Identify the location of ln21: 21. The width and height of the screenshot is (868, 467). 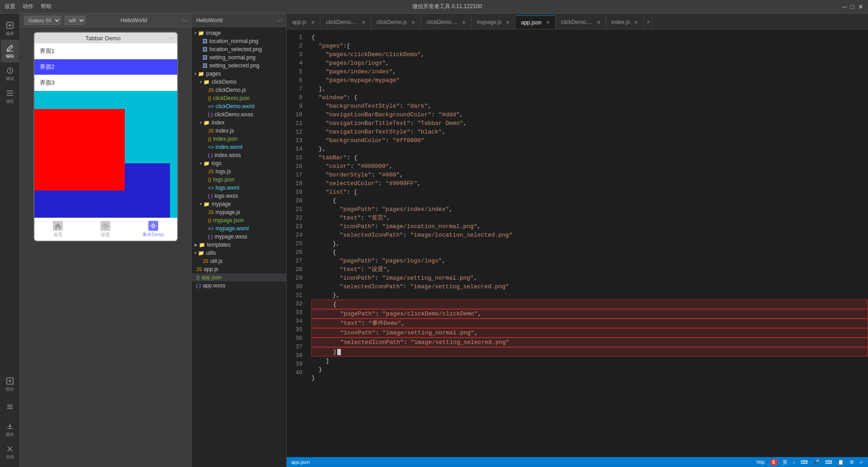
(295, 209).